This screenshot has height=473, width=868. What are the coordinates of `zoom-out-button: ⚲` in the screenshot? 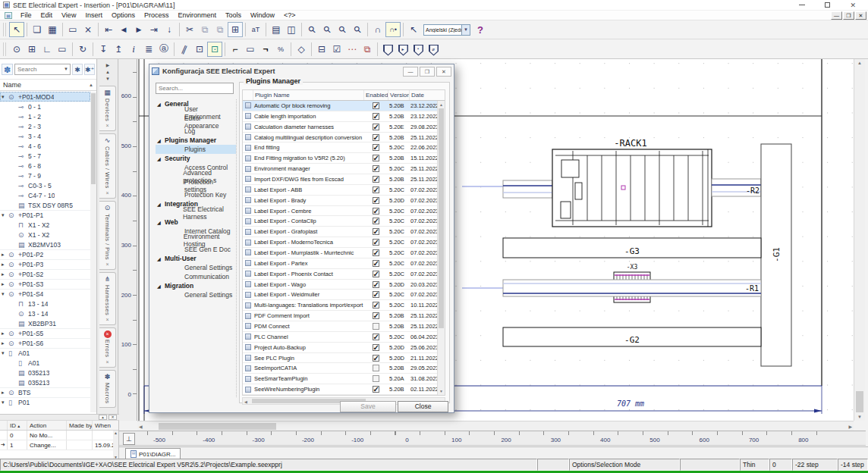 It's located at (342, 30).